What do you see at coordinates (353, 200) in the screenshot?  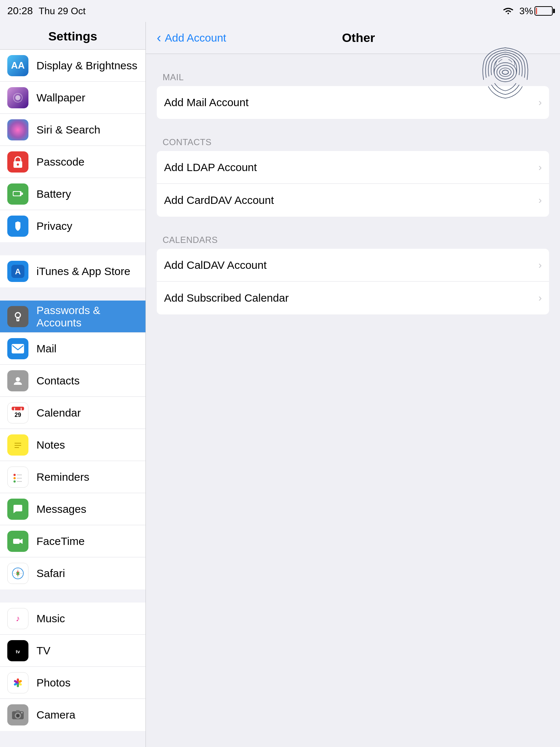 I see `add-carddav-item: Add CardDAV Account ›` at bounding box center [353, 200].